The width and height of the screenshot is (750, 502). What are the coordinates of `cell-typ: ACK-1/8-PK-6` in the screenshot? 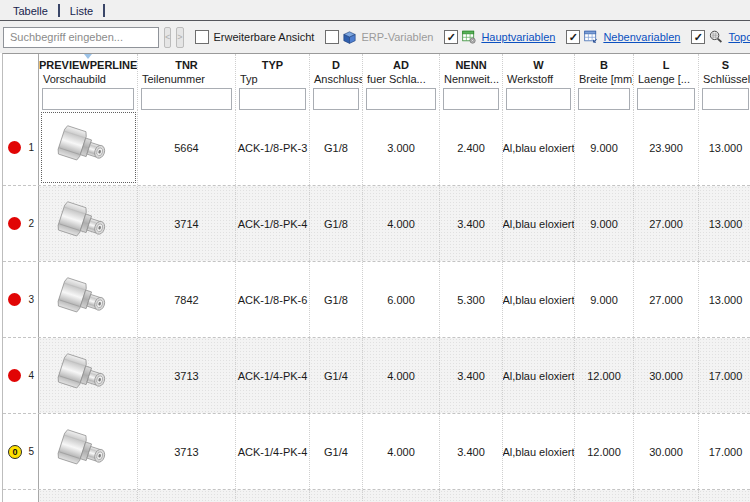 It's located at (273, 300).